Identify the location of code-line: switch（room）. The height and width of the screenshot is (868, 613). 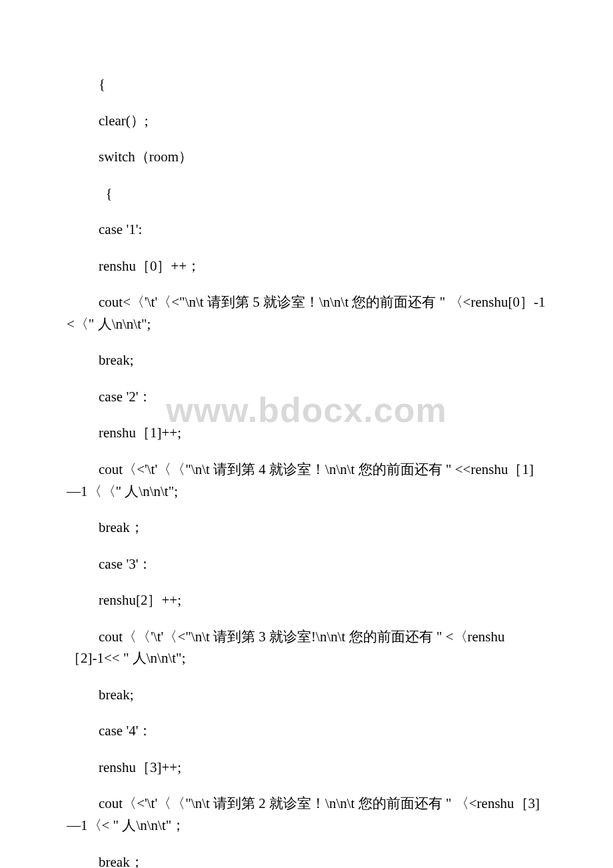
(306, 157).